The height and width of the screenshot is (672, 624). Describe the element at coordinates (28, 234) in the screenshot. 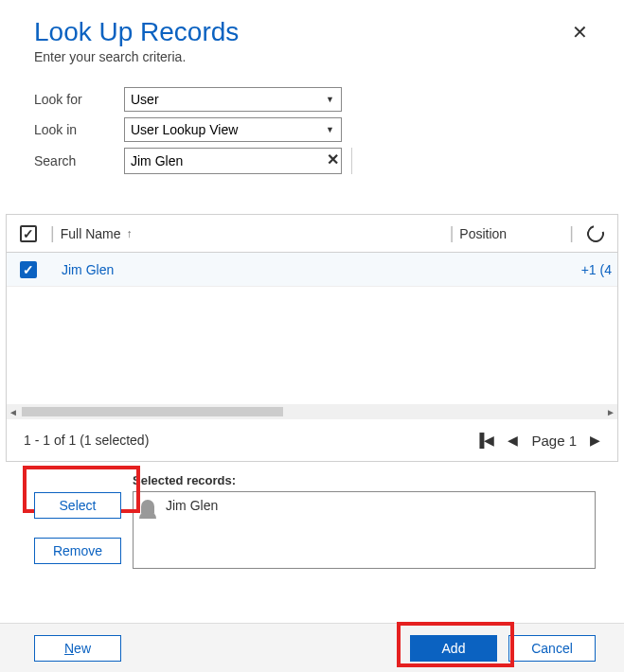

I see `select-all-checkbox` at that location.